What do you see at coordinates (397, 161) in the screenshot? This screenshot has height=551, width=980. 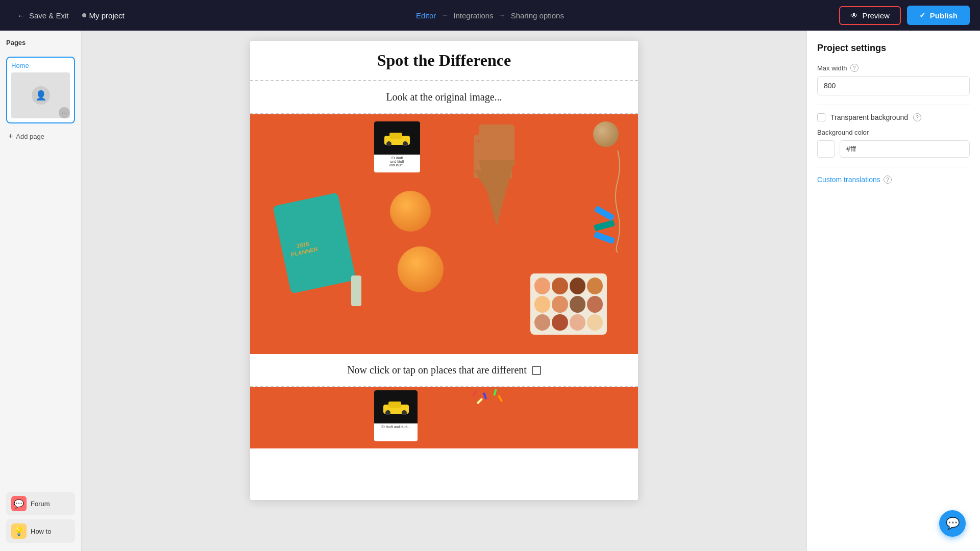 I see `car-card-text: Er läuftund läuftund läuft...` at bounding box center [397, 161].